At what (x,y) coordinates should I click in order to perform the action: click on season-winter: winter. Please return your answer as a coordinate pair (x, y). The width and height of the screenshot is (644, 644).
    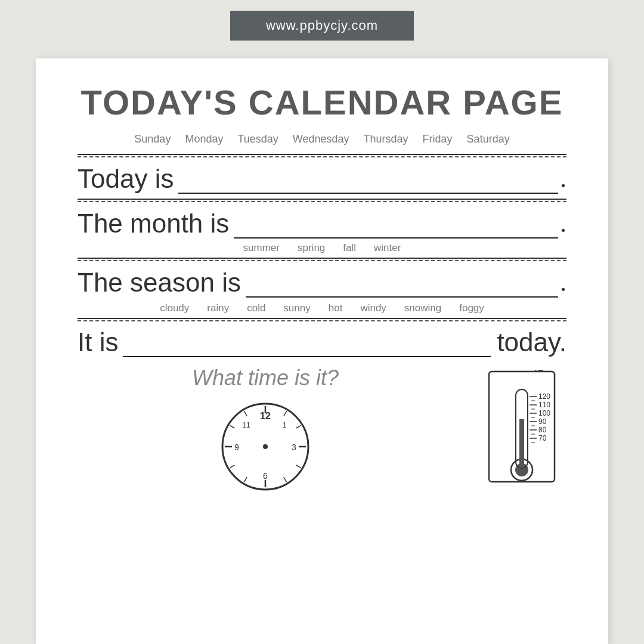
    Looking at the image, I should click on (388, 248).